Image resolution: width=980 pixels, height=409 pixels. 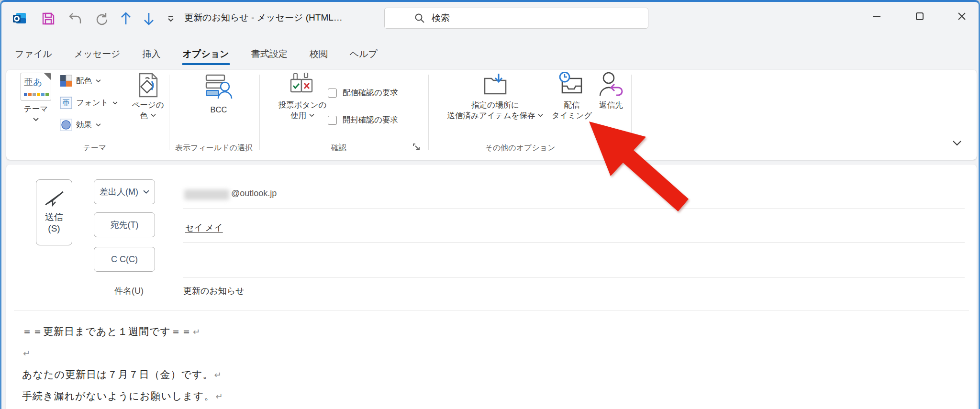 I want to click on page-color-button: ページの 色, so click(x=148, y=97).